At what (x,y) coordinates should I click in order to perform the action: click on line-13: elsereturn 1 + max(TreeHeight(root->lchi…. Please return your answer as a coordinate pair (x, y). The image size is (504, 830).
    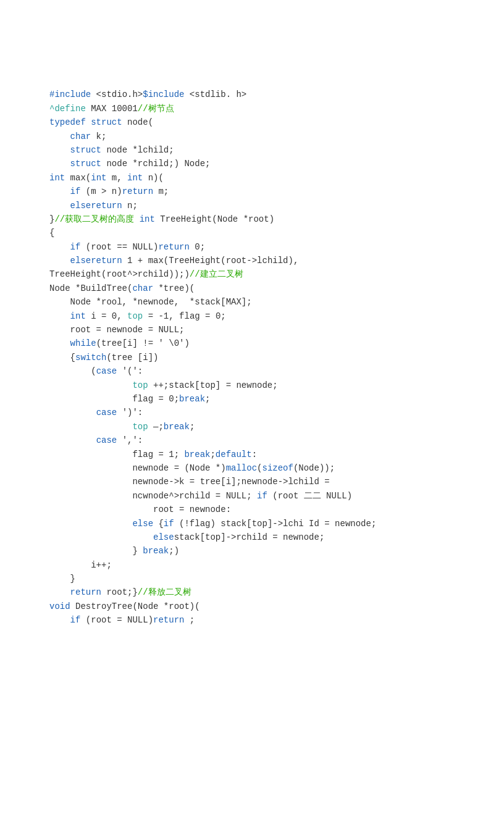
    Looking at the image, I should click on (174, 261).